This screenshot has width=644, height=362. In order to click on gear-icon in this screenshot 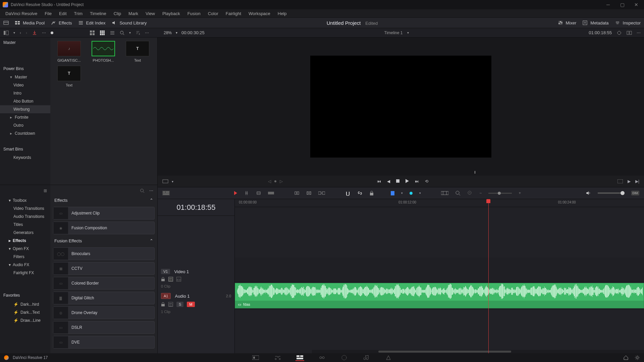, I will do `click(637, 358)`.